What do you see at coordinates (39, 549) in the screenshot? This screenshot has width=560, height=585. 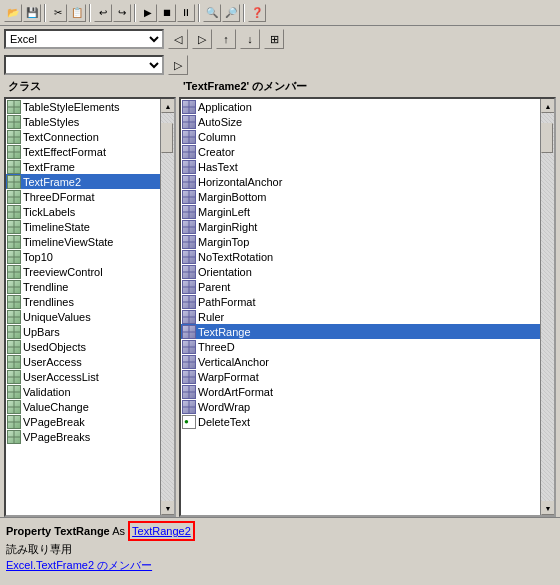 I see `readonly-label: 読み取り専用` at bounding box center [39, 549].